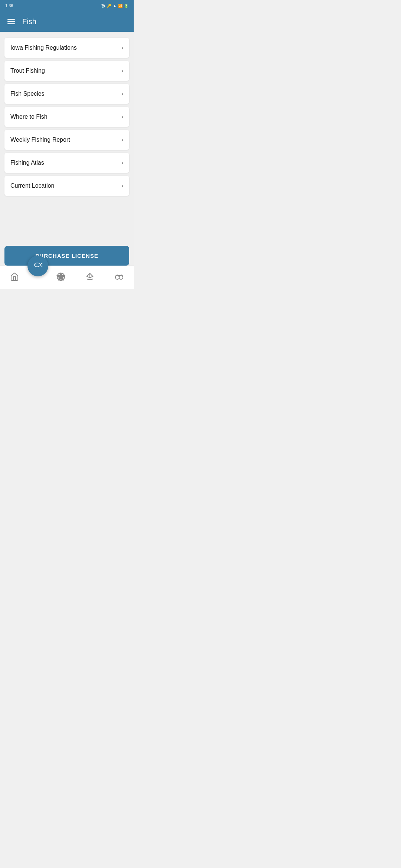 The height and width of the screenshot is (868, 401). I want to click on fish-center-circle, so click(38, 266).